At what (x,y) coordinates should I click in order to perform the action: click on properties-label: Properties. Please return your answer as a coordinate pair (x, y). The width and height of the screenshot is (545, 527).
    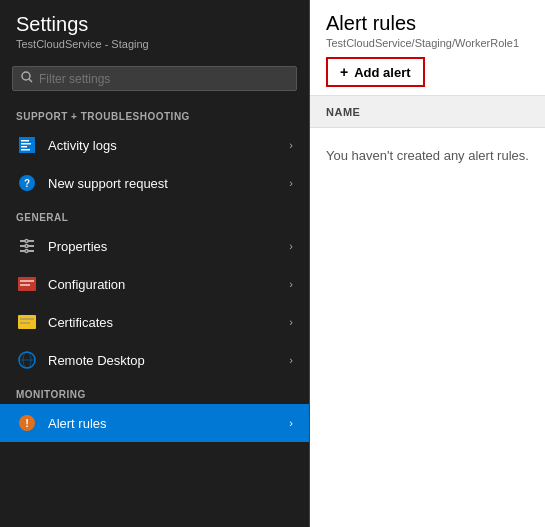
    Looking at the image, I should click on (168, 246).